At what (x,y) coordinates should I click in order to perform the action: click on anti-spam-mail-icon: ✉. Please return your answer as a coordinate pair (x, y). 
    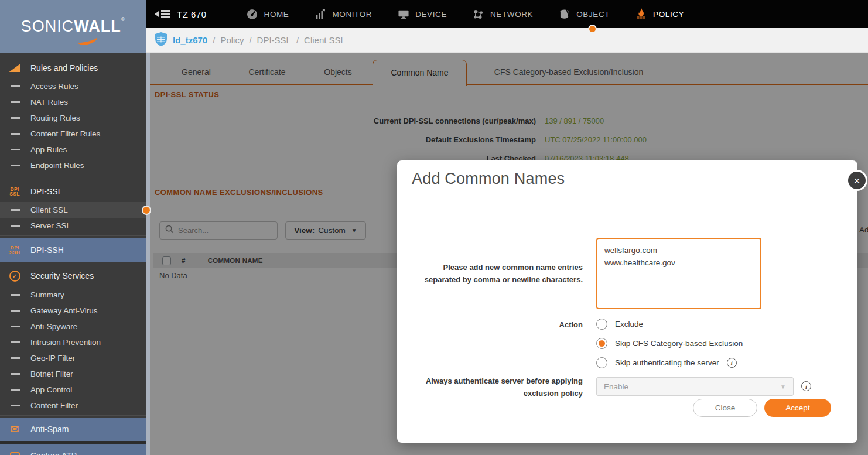
    Looking at the image, I should click on (15, 429).